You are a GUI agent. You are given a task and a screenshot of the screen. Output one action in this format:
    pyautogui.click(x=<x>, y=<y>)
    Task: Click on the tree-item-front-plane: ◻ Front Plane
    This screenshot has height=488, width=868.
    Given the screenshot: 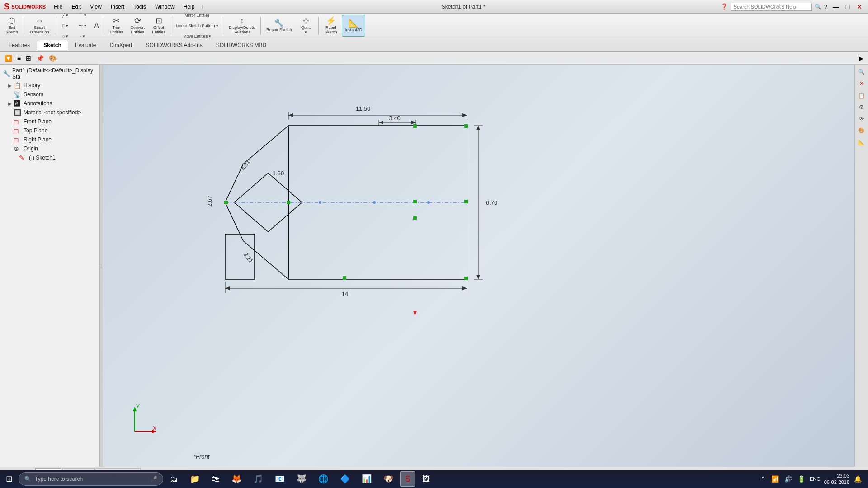 What is the action you would take?
    pyautogui.click(x=50, y=122)
    